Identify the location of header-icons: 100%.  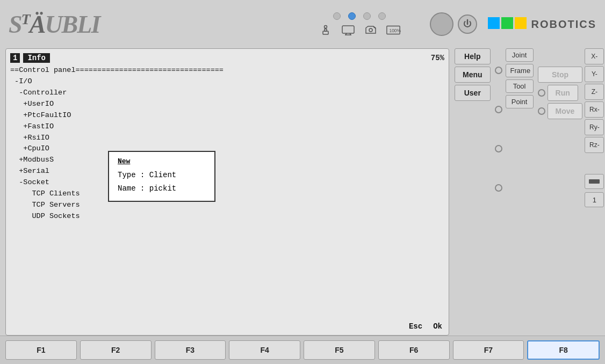
(359, 24).